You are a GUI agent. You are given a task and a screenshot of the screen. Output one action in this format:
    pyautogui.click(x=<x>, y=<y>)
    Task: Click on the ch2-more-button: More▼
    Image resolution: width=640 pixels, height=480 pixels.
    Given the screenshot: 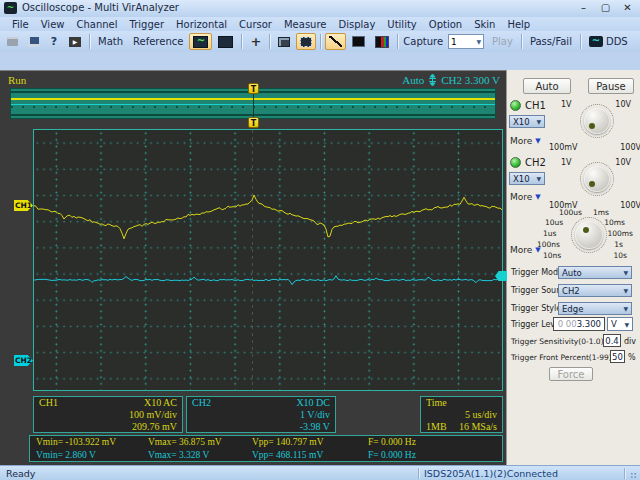 What is the action you would take?
    pyautogui.click(x=526, y=197)
    